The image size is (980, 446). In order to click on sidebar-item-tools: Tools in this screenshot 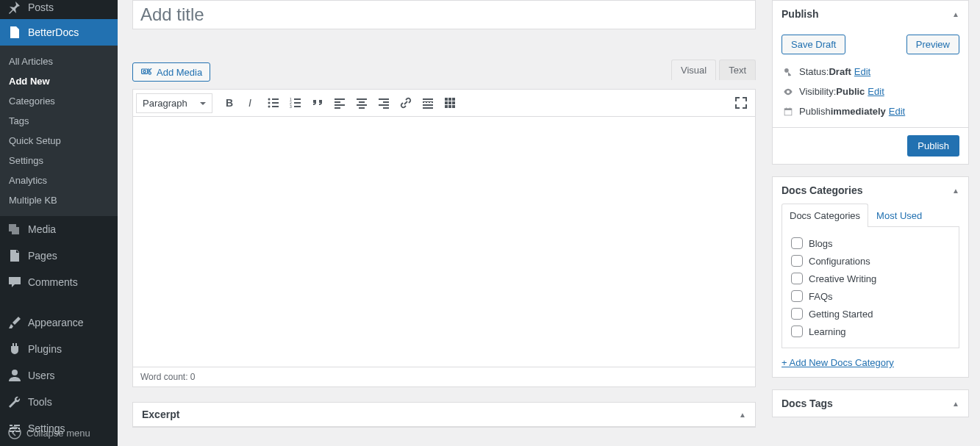, I will do `click(59, 402)`.